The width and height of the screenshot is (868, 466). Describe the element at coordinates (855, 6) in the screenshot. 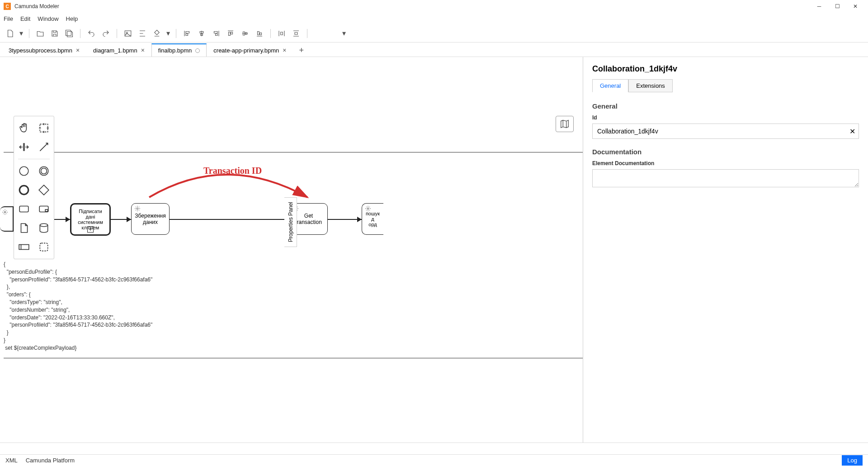

I see `close-button: ✕` at that location.